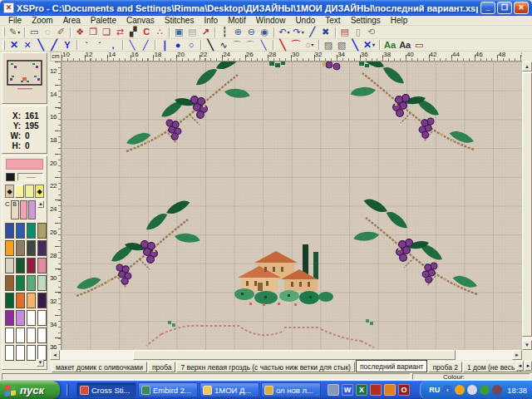 This screenshot has width=532, height=399. I want to click on red-curve-button: ⌒, so click(296, 45).